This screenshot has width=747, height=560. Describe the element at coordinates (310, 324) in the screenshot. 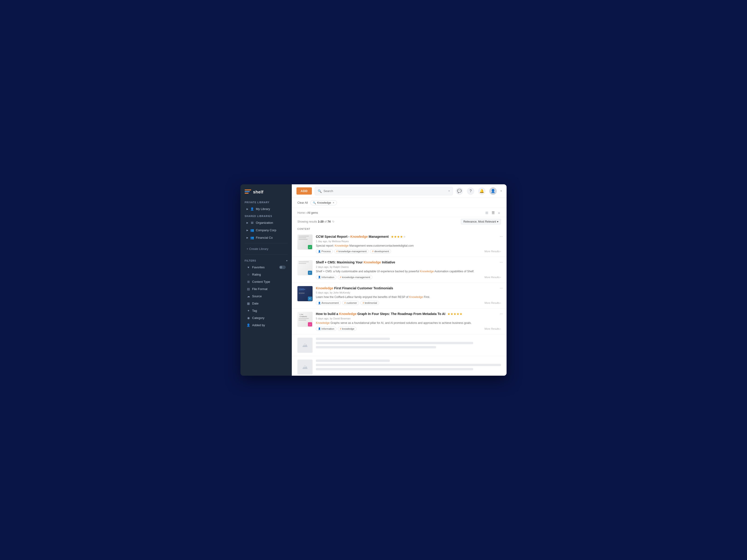

I see `thumb-badge-4: ♪` at that location.